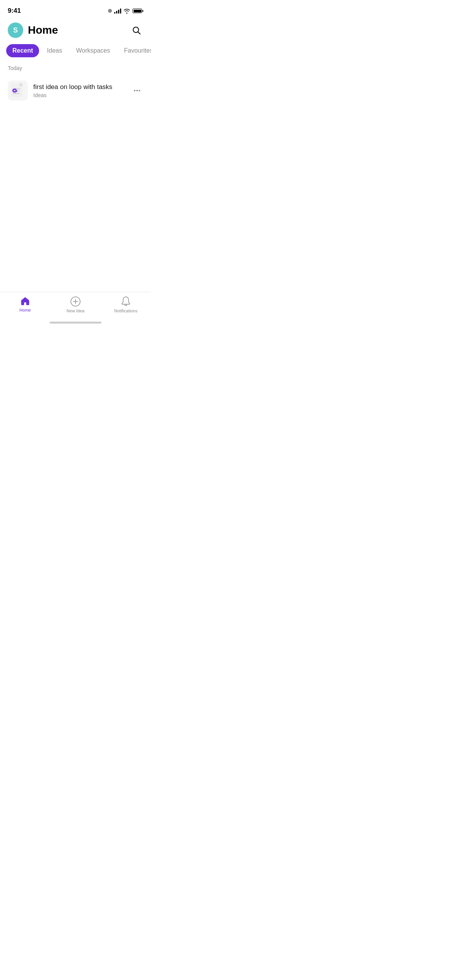 This screenshot has width=453, height=980. Describe the element at coordinates (76, 32) in the screenshot. I see `header: S Home` at that location.